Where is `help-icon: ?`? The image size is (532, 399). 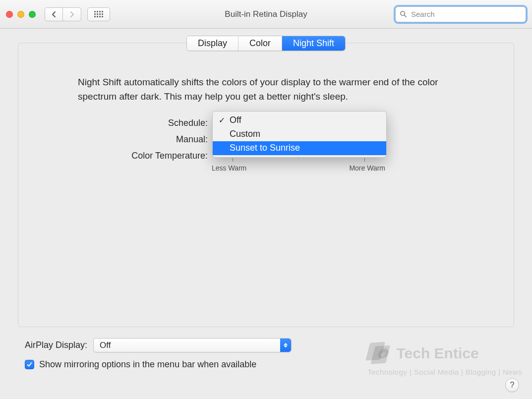 help-icon: ? is located at coordinates (513, 385).